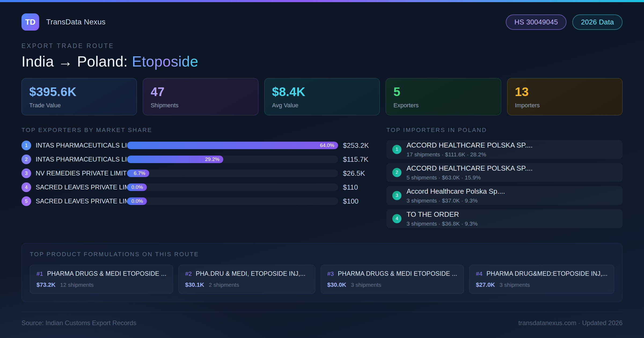  Describe the element at coordinates (486, 285) in the screenshot. I see `formulation-value: $27.0K` at that location.